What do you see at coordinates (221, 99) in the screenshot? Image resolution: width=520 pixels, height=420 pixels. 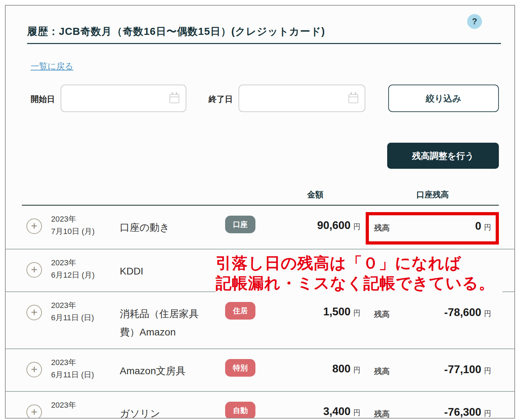 I see `end-date-label: 終了日` at bounding box center [221, 99].